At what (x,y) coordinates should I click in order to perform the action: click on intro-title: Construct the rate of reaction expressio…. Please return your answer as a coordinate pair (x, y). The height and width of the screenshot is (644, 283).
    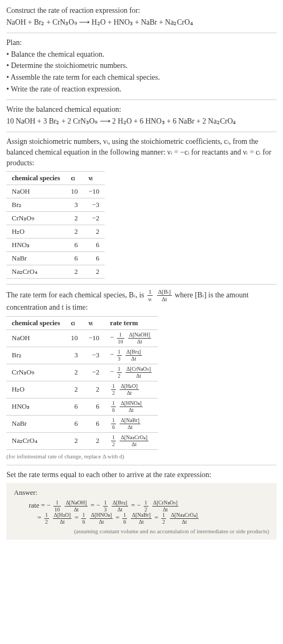
    Looking at the image, I should click on (142, 11).